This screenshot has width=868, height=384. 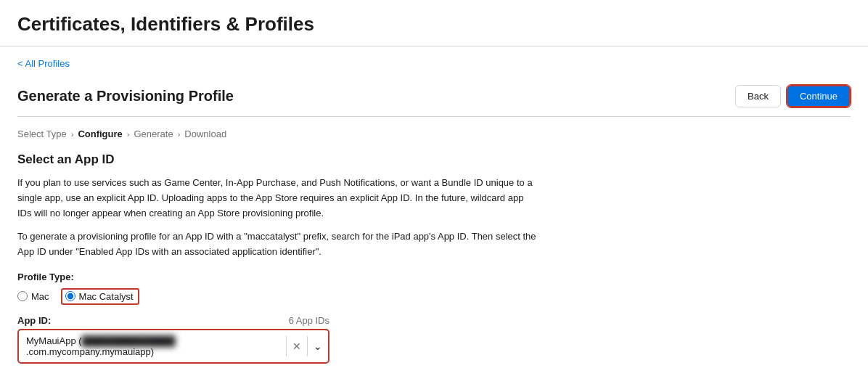 What do you see at coordinates (106, 296) in the screenshot?
I see `radio-mac-catalyst-label: Mac Catalyst` at bounding box center [106, 296].